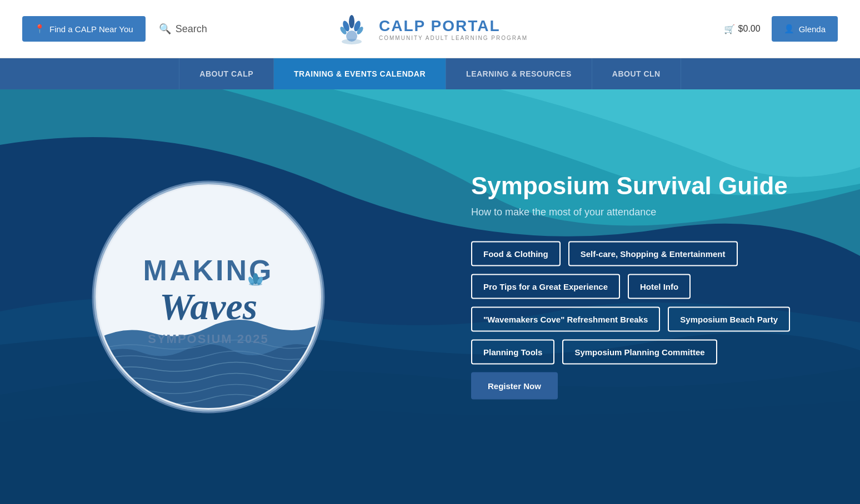  What do you see at coordinates (812, 29) in the screenshot?
I see `user-label: Glenda` at bounding box center [812, 29].